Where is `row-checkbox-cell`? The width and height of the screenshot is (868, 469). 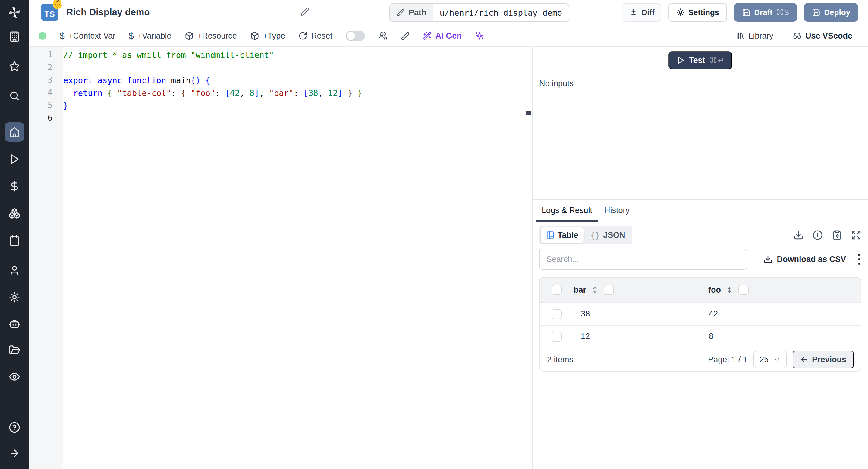 row-checkbox-cell is located at coordinates (557, 314).